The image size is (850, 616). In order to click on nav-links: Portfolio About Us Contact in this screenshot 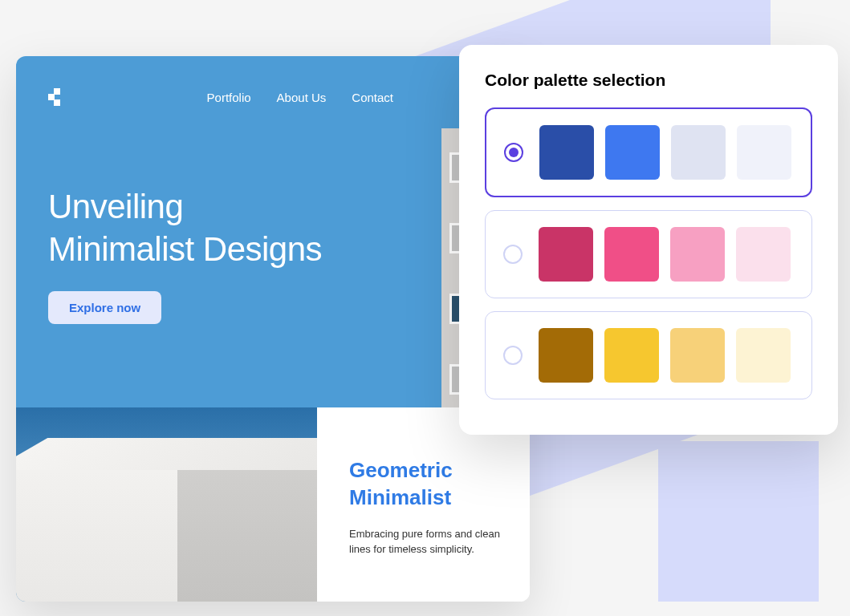, I will do `click(300, 98)`.